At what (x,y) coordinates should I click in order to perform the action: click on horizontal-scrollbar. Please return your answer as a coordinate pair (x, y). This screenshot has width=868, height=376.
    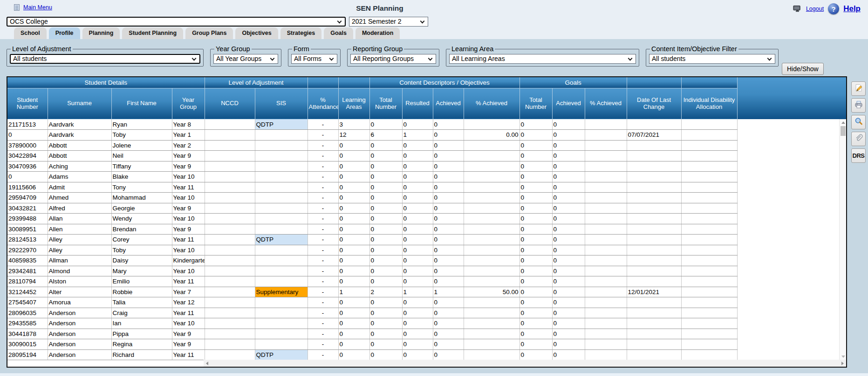
    Looking at the image, I should click on (525, 363).